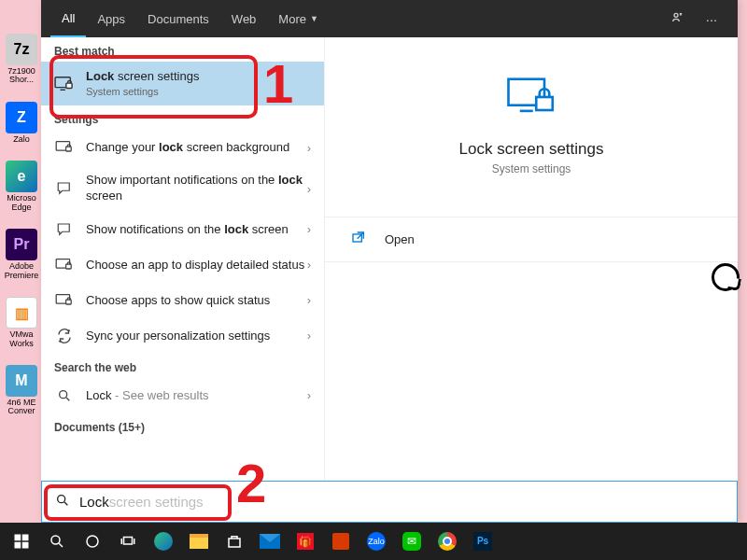 The width and height of the screenshot is (747, 560). Describe the element at coordinates (447, 541) in the screenshot. I see `chrome-icon` at that location.